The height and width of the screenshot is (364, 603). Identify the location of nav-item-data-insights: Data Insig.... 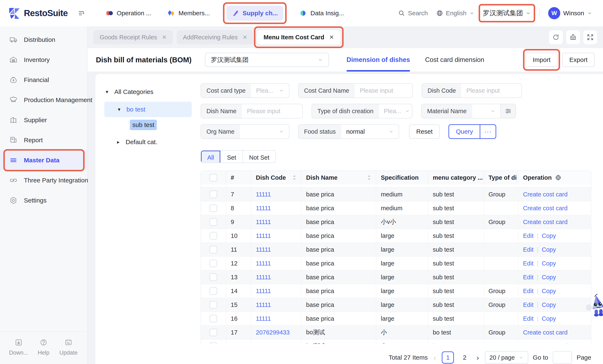
(322, 13).